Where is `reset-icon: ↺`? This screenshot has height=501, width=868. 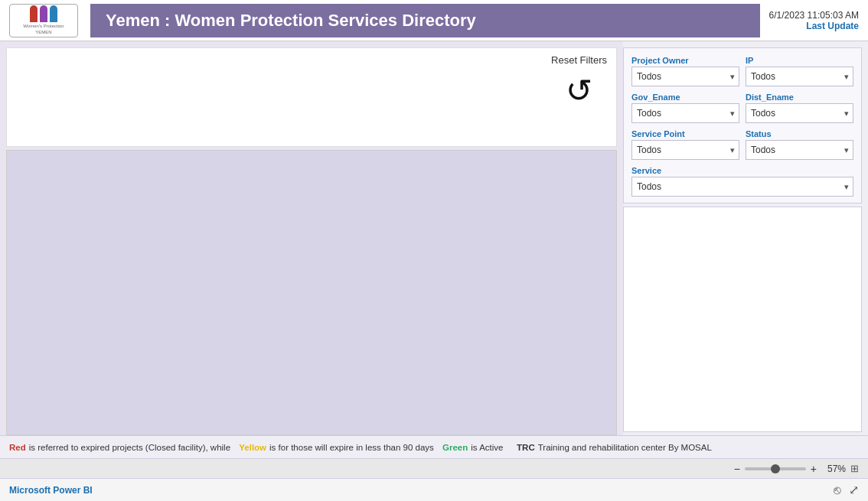
reset-icon: ↺ is located at coordinates (579, 90).